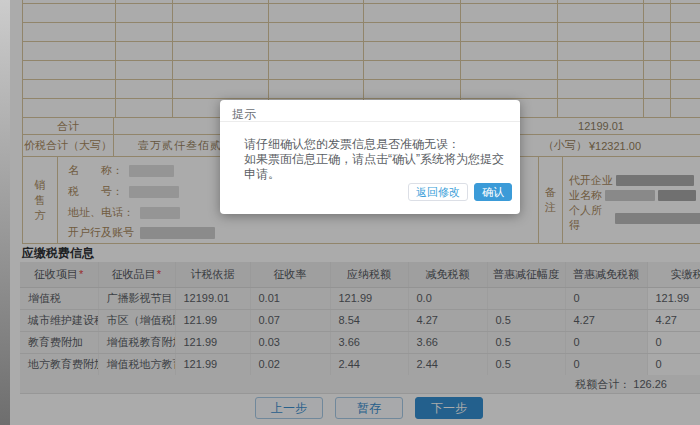 The height and width of the screenshot is (425, 700). I want to click on return-modify-button: 返回修改, so click(438, 192).